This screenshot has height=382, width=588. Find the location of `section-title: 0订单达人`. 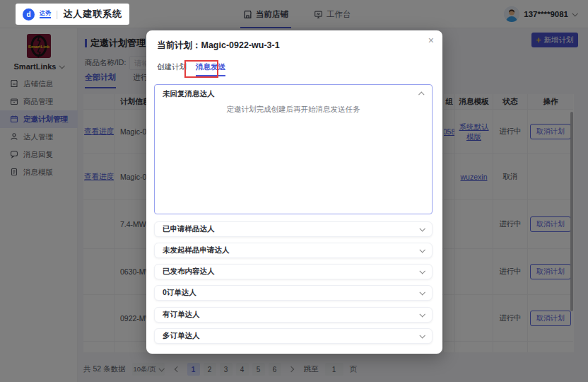

section-title: 0订单达人 is located at coordinates (180, 293).